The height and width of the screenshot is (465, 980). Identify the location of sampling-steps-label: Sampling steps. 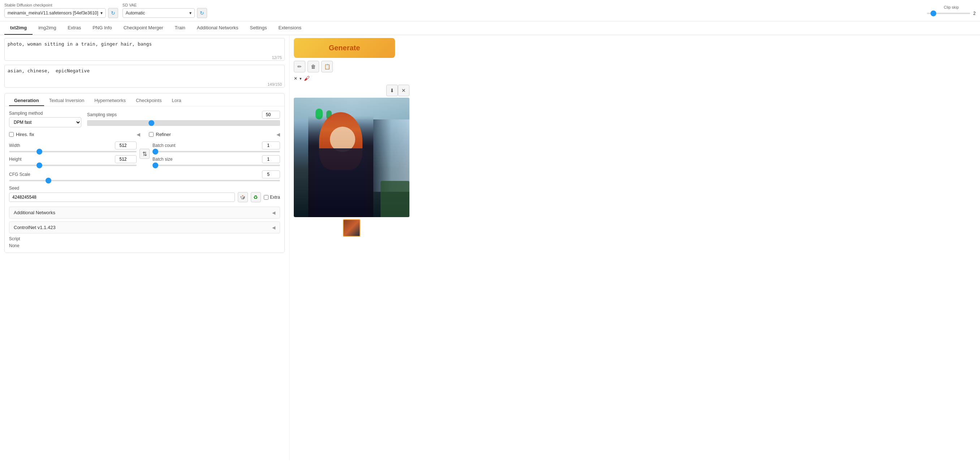
(102, 115).